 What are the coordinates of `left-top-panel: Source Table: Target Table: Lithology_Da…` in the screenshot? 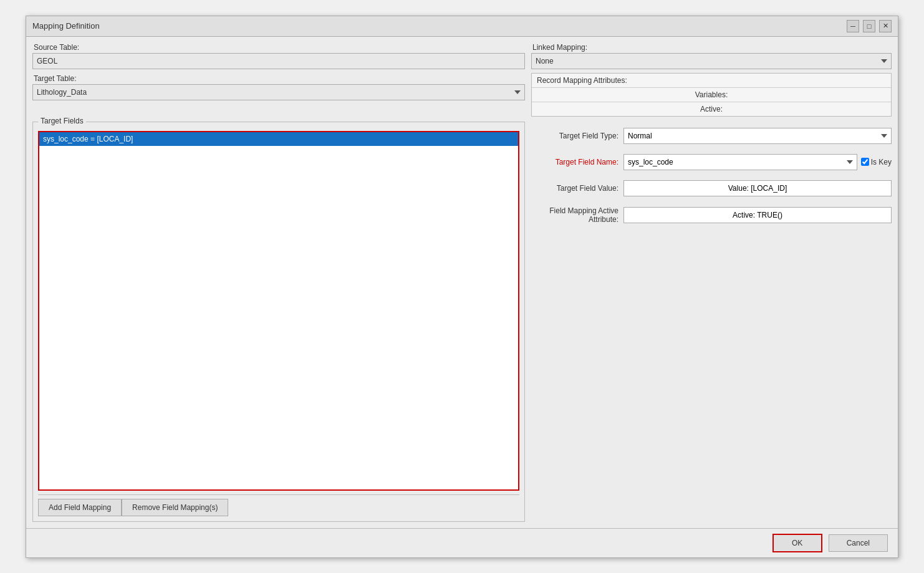 It's located at (279, 80).